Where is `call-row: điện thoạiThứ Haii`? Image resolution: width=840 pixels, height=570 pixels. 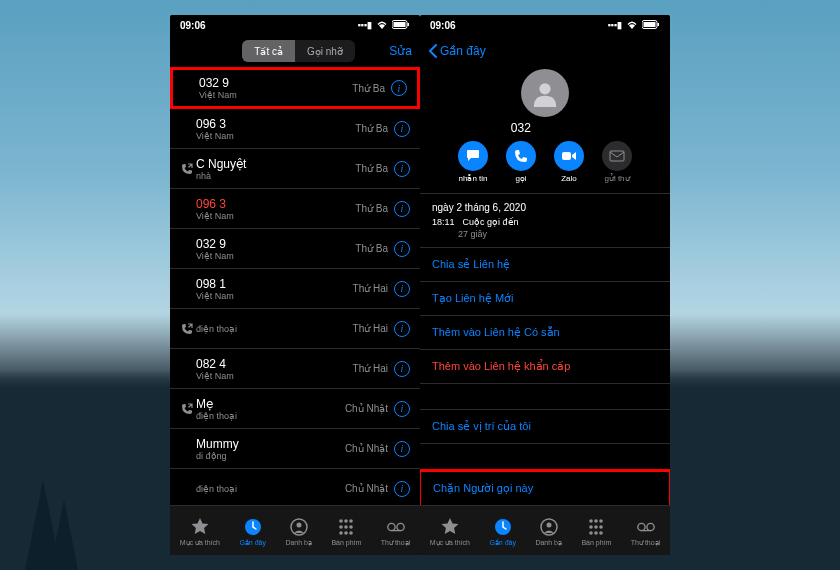 call-row: điện thoạiThứ Haii is located at coordinates (295, 329).